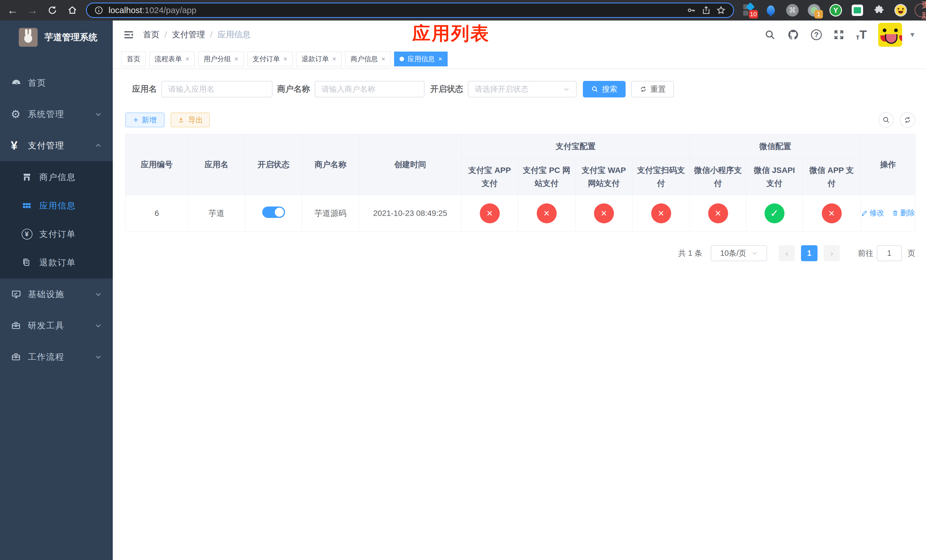 The height and width of the screenshot is (560, 926). Describe the element at coordinates (490, 213) in the screenshot. I see `cell-alipay-app: ×` at that location.